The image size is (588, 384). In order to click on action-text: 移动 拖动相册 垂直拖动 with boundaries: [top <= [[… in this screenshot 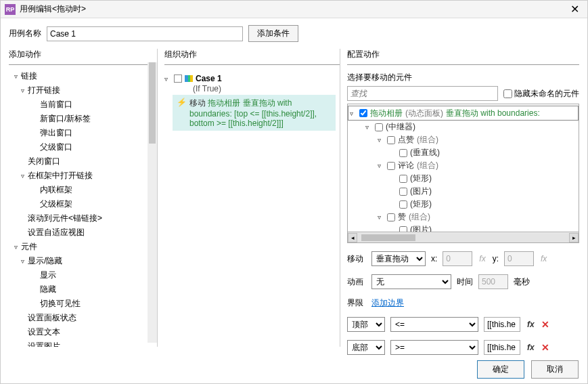, I will do `click(261, 112)`.